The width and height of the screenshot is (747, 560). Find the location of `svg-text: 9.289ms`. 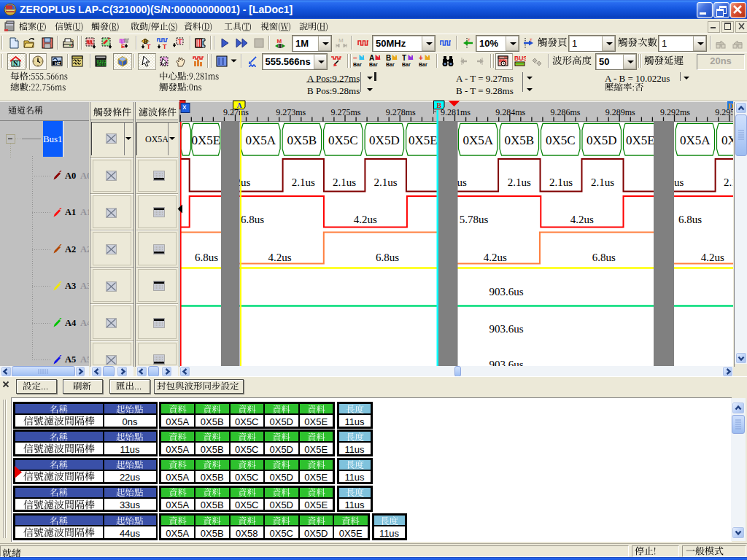

svg-text: 9.289ms is located at coordinates (620, 112).